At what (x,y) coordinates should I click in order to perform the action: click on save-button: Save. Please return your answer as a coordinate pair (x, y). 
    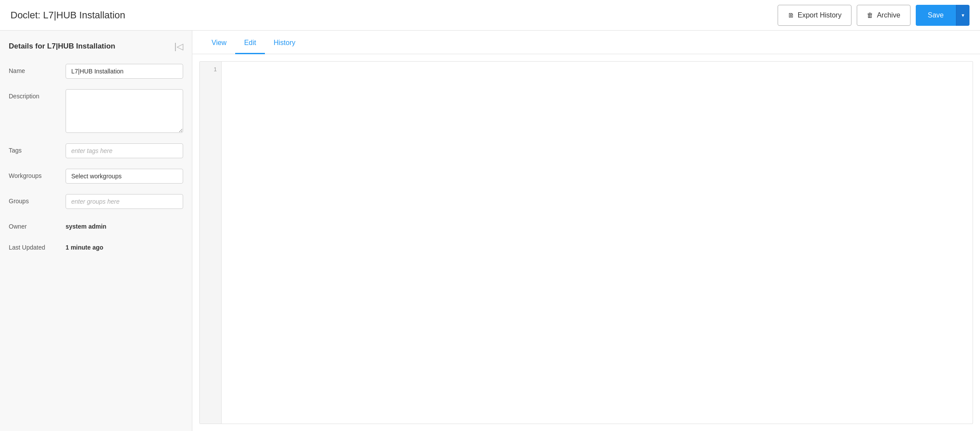
    Looking at the image, I should click on (936, 15).